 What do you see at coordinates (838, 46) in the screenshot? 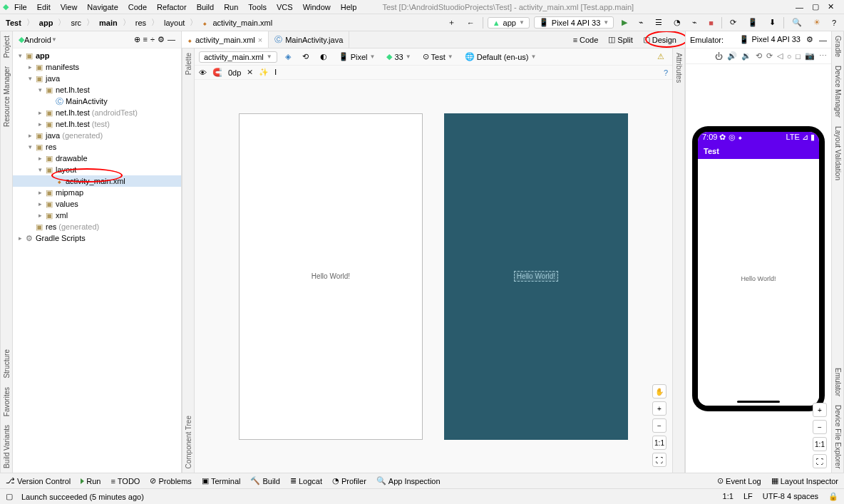
I see `gutter-gradle: Gradle` at bounding box center [838, 46].